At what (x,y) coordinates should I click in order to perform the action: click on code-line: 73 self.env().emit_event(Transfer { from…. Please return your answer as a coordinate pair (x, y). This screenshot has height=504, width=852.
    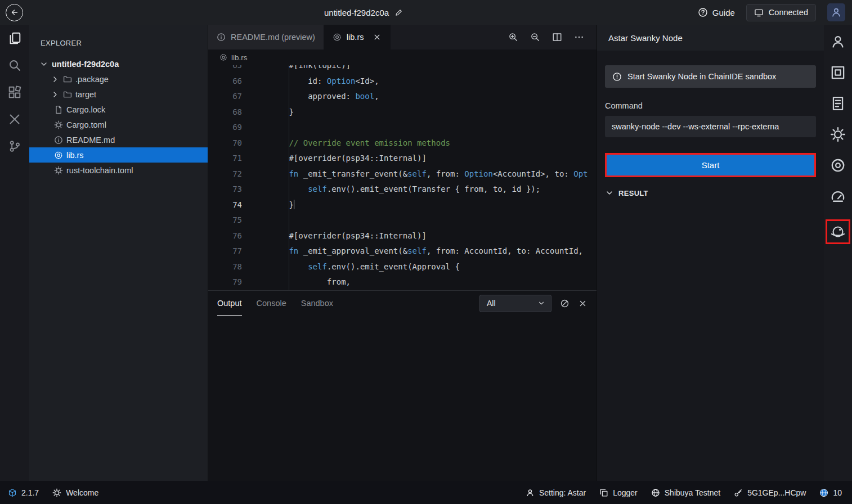
    Looking at the image, I should click on (402, 190).